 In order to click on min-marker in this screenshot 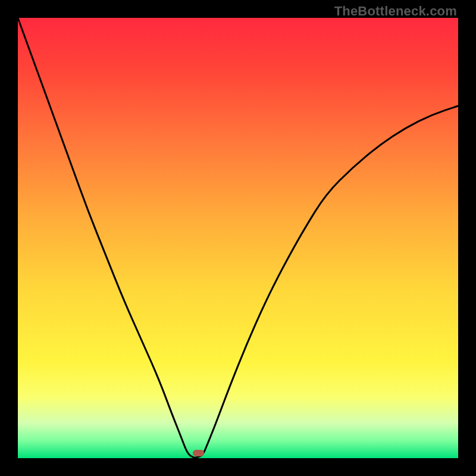, I will do `click(199, 453)`.